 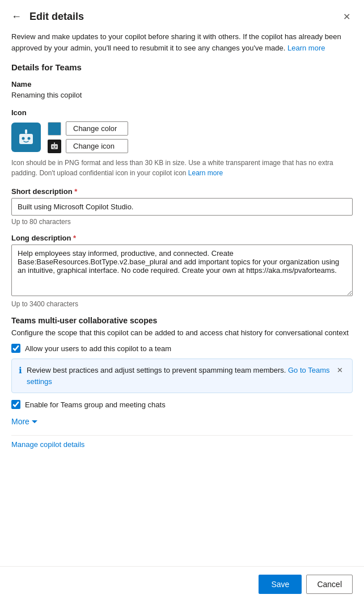 I want to click on icon-section: Icon, so click(x=182, y=143).